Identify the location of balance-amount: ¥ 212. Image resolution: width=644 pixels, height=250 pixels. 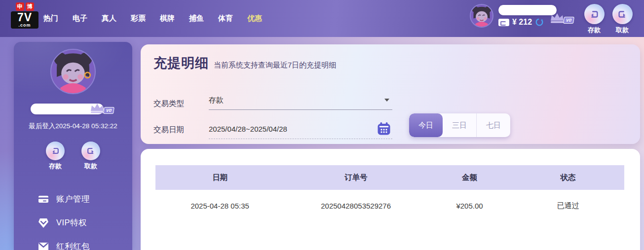
(522, 22).